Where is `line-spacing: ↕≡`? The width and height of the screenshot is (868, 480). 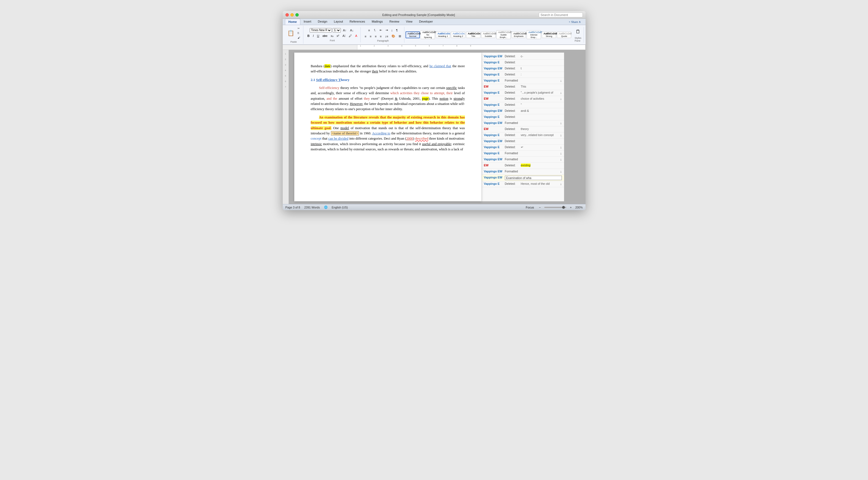
line-spacing: ↕≡ is located at coordinates (386, 36).